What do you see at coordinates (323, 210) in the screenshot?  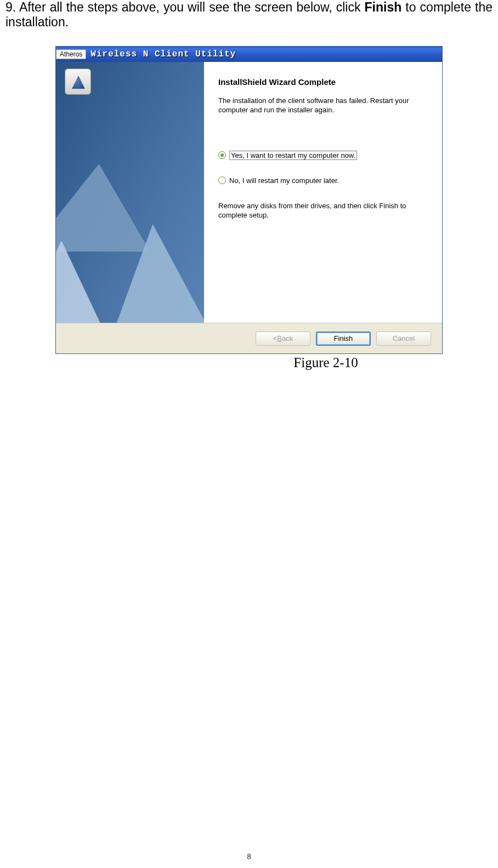 I see `remove-disk-text: Remove any disks from their drives, and …` at bounding box center [323, 210].